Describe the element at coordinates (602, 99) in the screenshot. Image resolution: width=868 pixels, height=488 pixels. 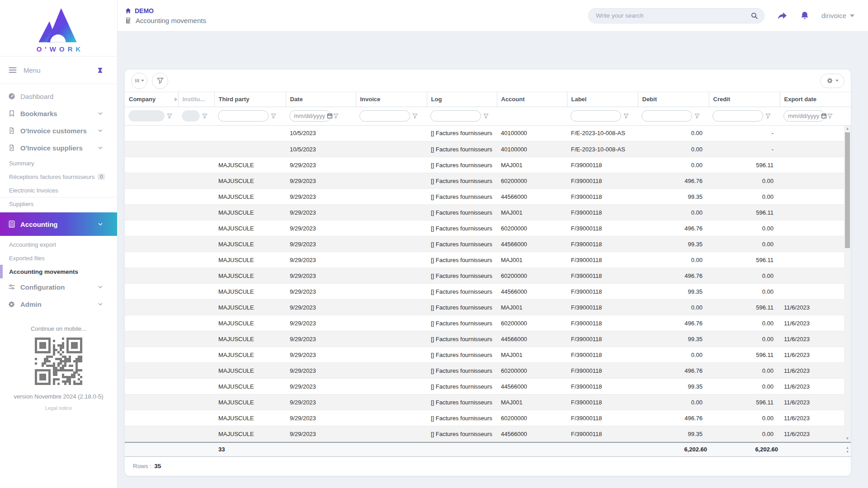
I see `column-header-label: Label` at that location.